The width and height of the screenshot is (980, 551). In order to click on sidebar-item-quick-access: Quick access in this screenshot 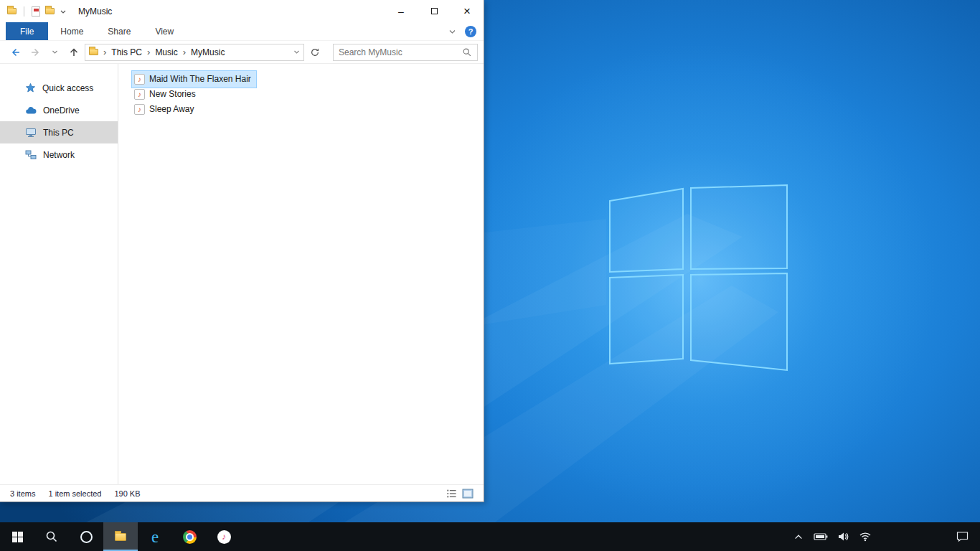, I will do `click(59, 88)`.